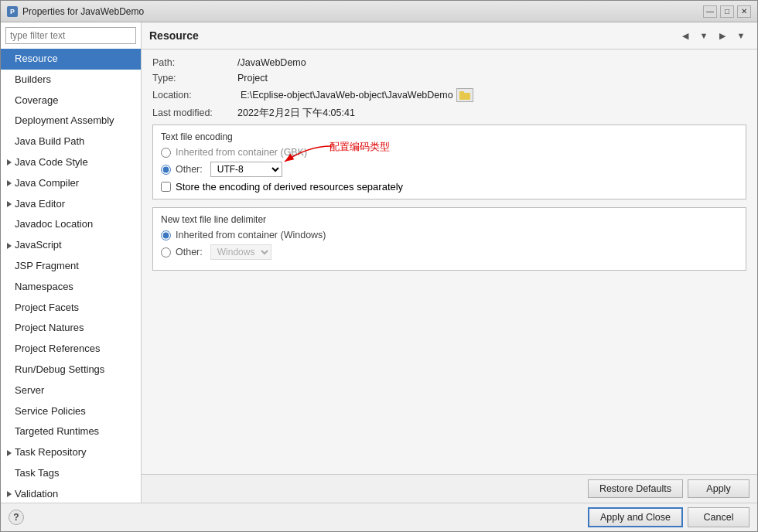  Describe the element at coordinates (71, 162) in the screenshot. I see `sidebar-item-java-code-style: Java Code Style` at that location.